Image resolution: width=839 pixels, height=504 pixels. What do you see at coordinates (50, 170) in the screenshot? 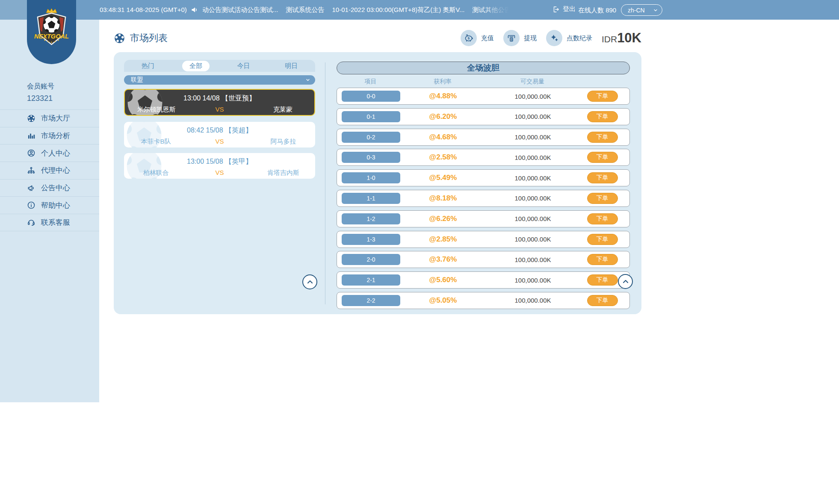
I see `sidebar-menu: 市场大厅 市场分析 个人中心 代理中心` at bounding box center [50, 170].